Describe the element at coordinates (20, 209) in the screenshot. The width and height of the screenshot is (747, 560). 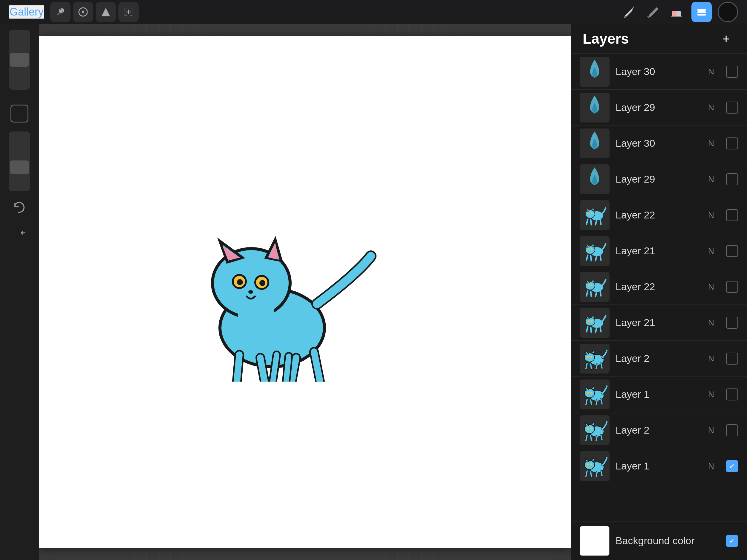
I see `undo-button` at that location.